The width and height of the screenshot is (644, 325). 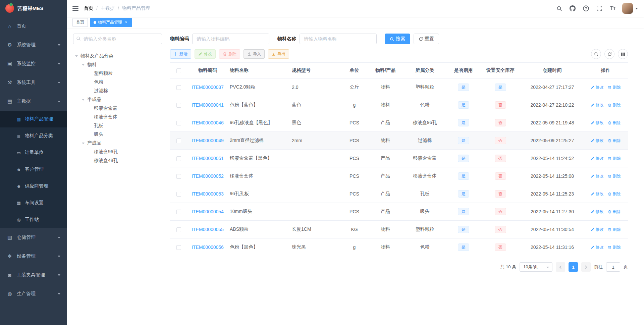 What do you see at coordinates (34, 136) in the screenshot?
I see `sidebar-subitem: ≣ 物料产品分类` at bounding box center [34, 136].